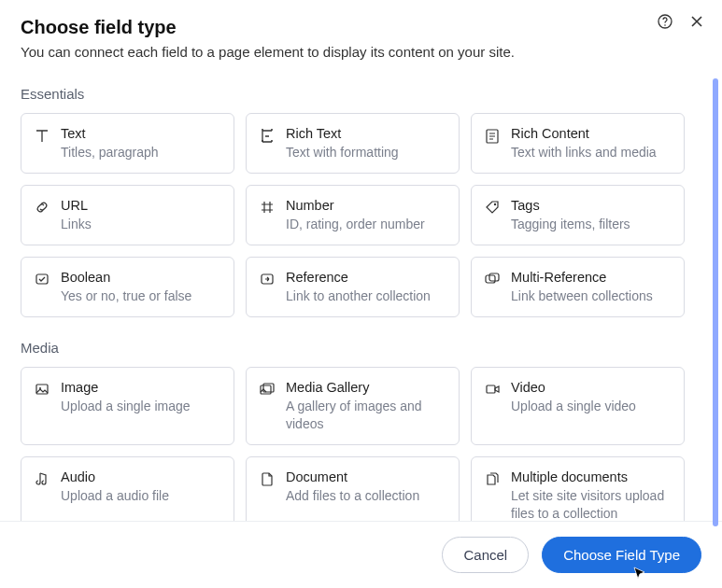 The image size is (722, 588). I want to click on card-desc: Let site site visitors upload files to a…, so click(592, 504).